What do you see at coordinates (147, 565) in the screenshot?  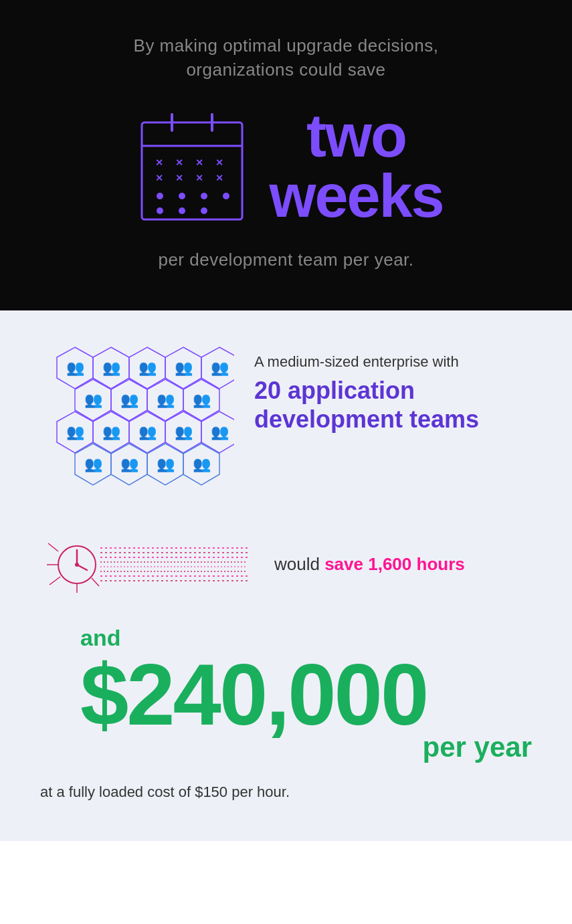 I see `clock-ticks-visual` at bounding box center [147, 565].